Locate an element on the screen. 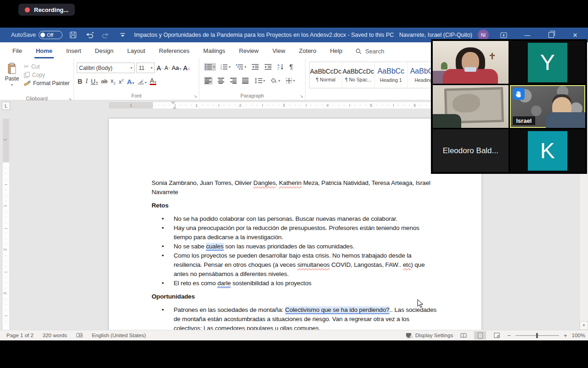  more-commands-icon is located at coordinates (123, 35).